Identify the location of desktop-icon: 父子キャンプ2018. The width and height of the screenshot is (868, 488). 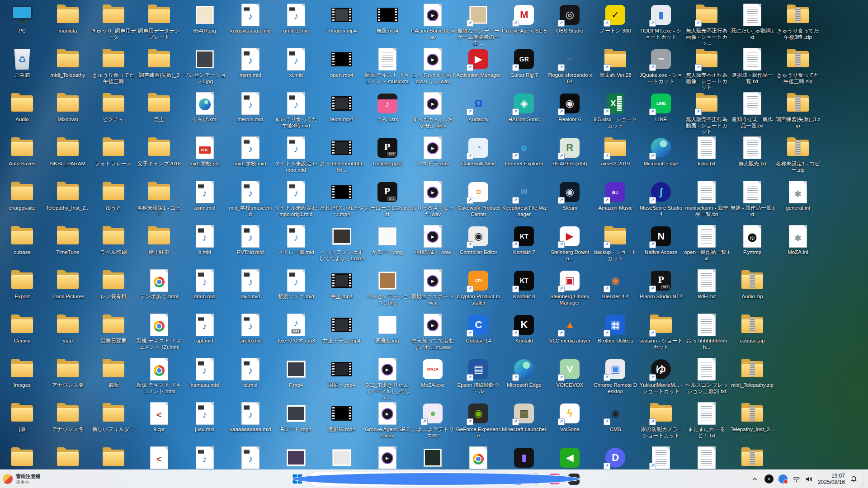
(159, 152).